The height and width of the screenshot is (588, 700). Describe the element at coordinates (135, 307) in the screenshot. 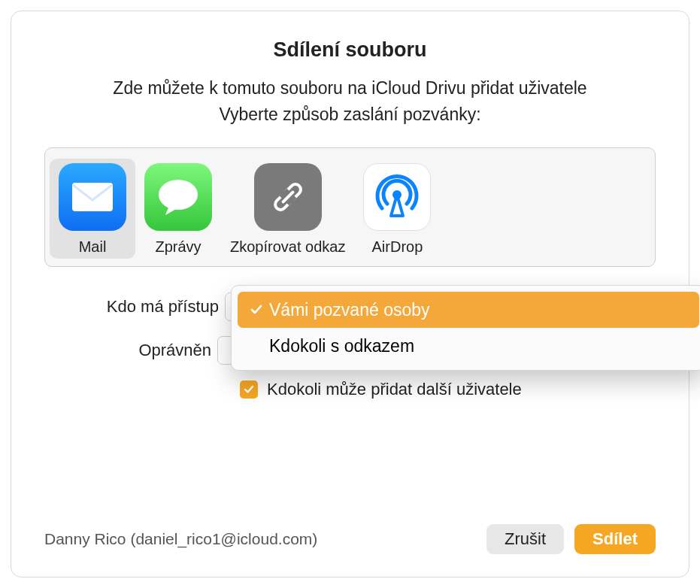

I see `access-label: Kdo má přístup` at that location.